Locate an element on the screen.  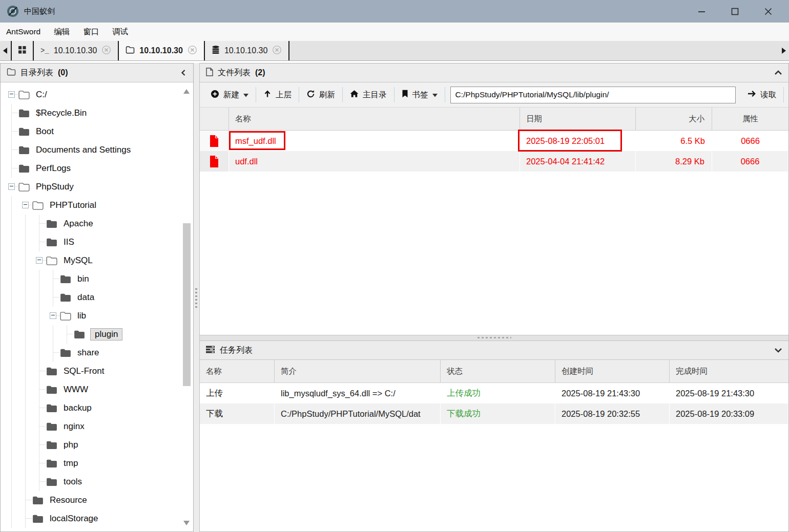
tree-item-phptutorial: PHPTutorial is located at coordinates (99, 205).